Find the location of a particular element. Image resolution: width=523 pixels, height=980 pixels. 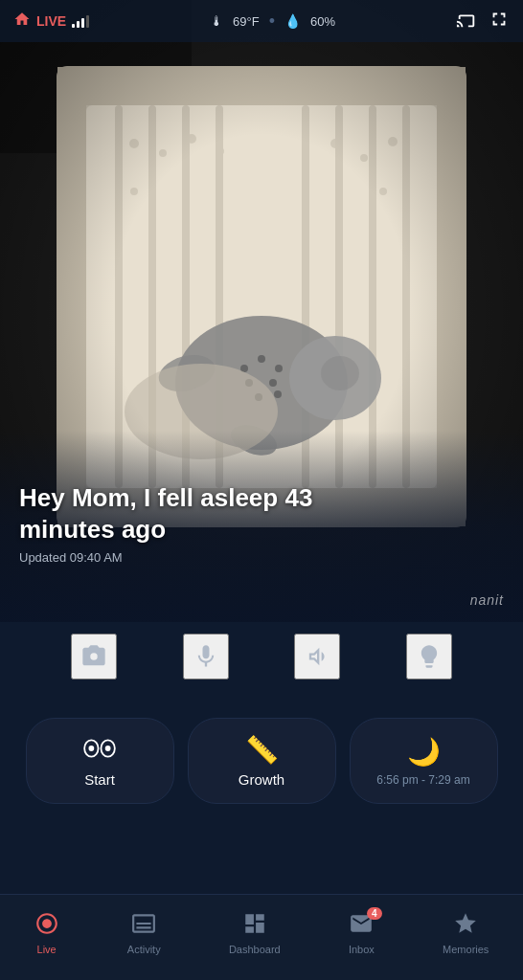

start-card: Start is located at coordinates (100, 761).